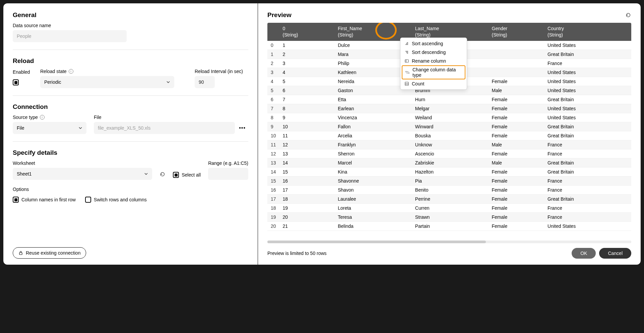  Describe the element at coordinates (450, 217) in the screenshot. I see `table-cell: Strawn` at that location.